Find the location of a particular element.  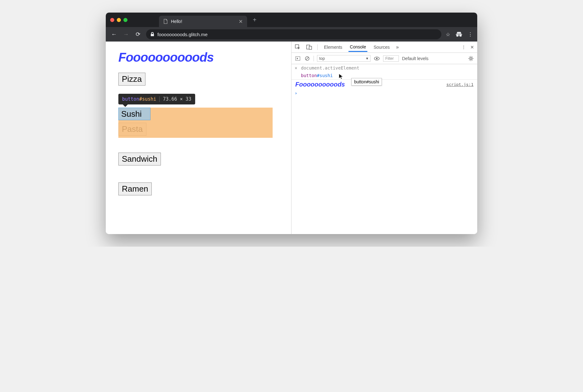

result-id: sushi is located at coordinates (326, 76).